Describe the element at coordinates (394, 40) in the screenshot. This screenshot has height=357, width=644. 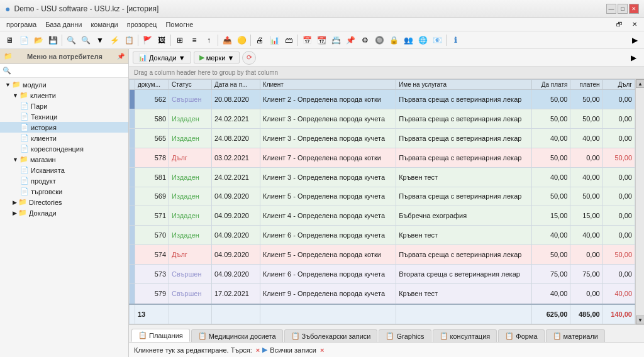
I see `toolbar-btn-26: 🔒` at that location.